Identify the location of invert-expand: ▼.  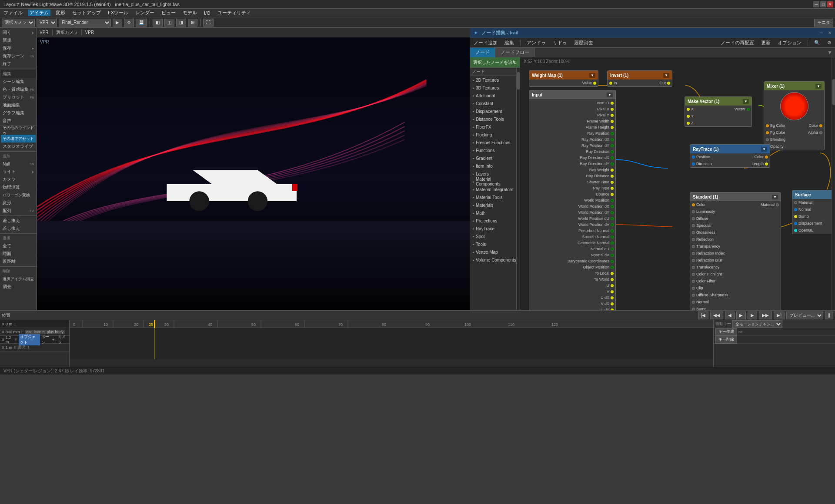
(666, 76).